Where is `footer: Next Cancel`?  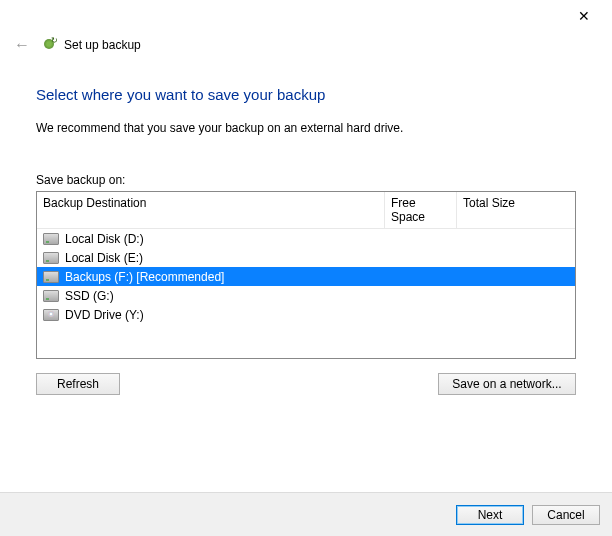
footer: Next Cancel is located at coordinates (306, 514).